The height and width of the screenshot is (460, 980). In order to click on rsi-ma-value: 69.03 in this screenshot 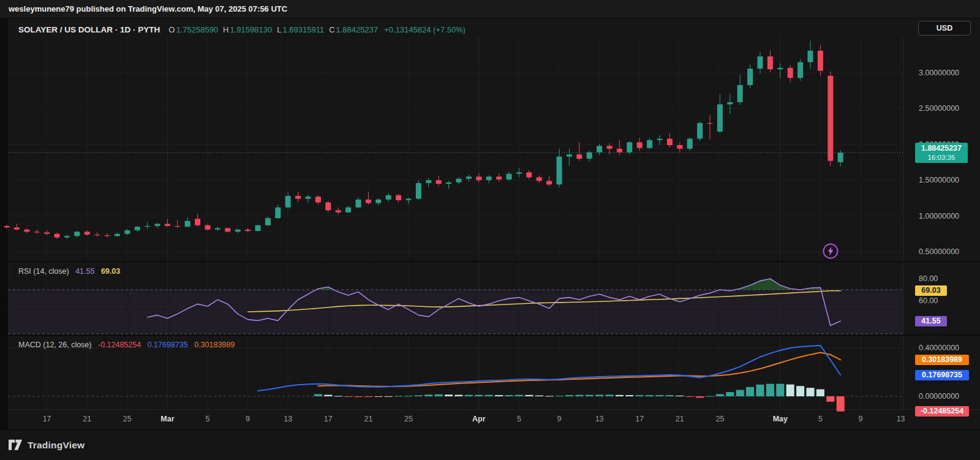, I will do `click(110, 271)`.